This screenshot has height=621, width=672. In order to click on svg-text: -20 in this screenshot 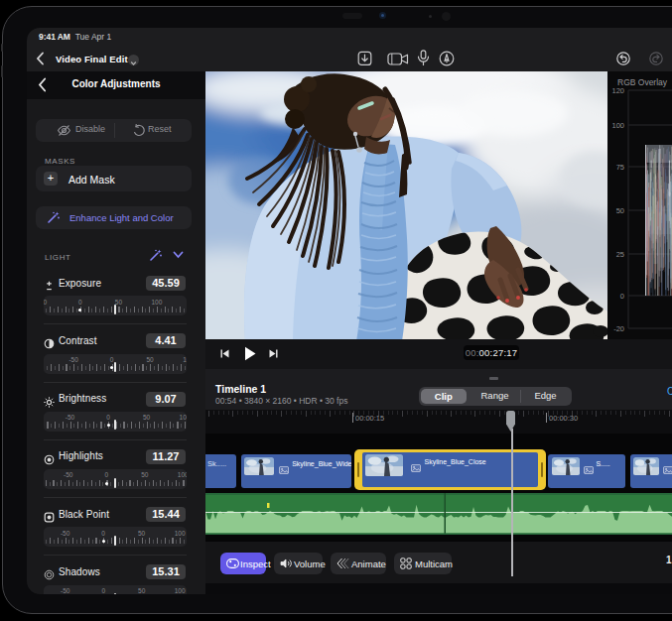, I will do `click(619, 329)`.